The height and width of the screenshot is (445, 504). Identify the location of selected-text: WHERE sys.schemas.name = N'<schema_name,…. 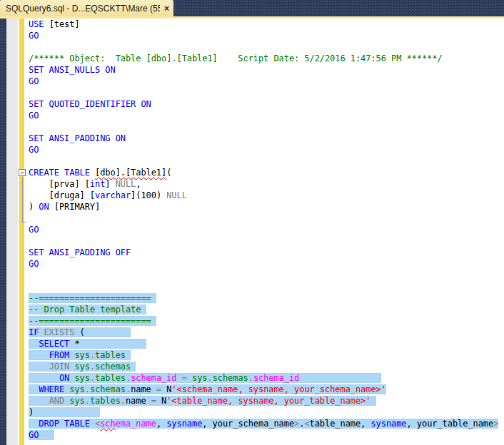
(207, 389).